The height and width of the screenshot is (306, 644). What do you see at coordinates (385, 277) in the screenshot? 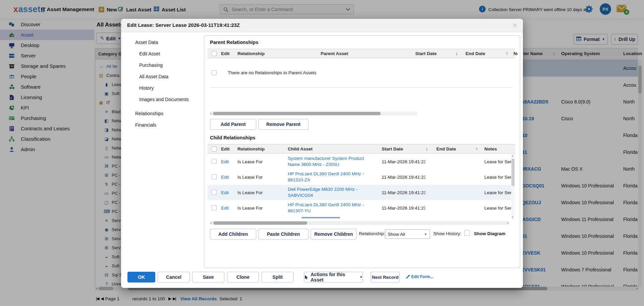
I see `next-record-button: Next Record` at bounding box center [385, 277].